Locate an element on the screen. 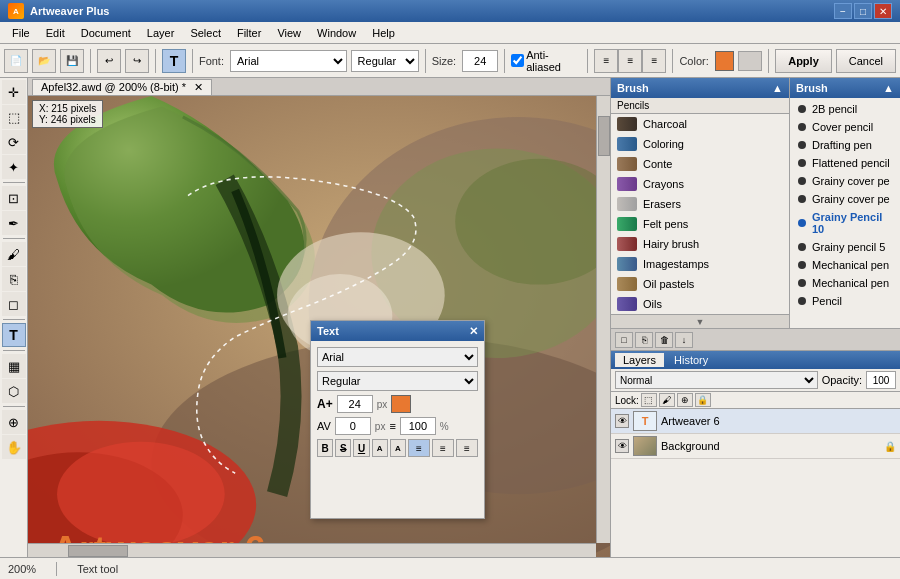 The image size is (900, 579). clone-tool: ⎘ is located at coordinates (14, 279).